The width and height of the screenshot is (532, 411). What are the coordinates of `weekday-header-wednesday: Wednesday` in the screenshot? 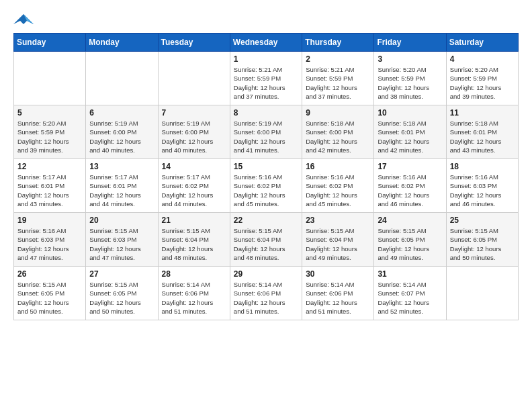 It's located at (266, 43).